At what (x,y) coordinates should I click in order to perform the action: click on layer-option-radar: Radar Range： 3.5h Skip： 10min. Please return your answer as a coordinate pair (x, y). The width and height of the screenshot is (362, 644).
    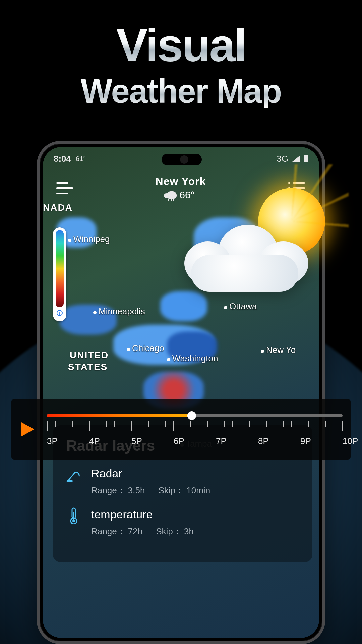
    Looking at the image, I should click on (183, 482).